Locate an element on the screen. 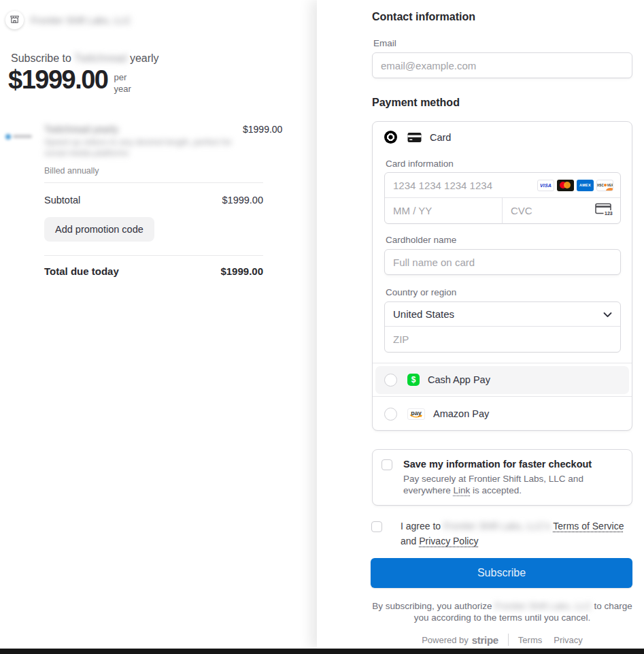  email-input is located at coordinates (502, 65).